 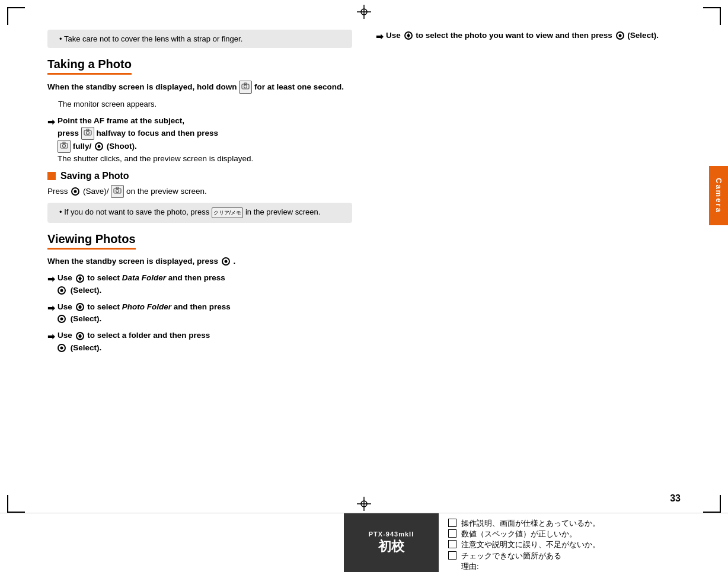 I want to click on right-arrow1-text: Use to select the photo you want to view…, so click(x=534, y=36).